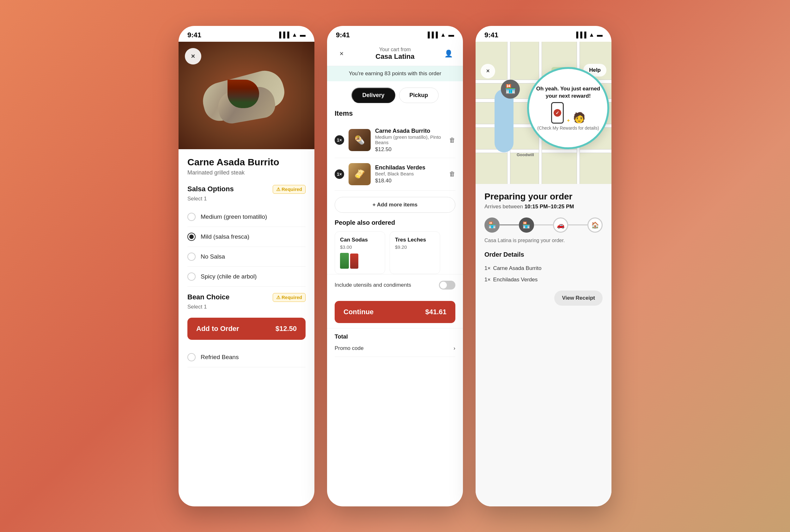 The height and width of the screenshot is (532, 790). I want to click on green-can, so click(344, 261).